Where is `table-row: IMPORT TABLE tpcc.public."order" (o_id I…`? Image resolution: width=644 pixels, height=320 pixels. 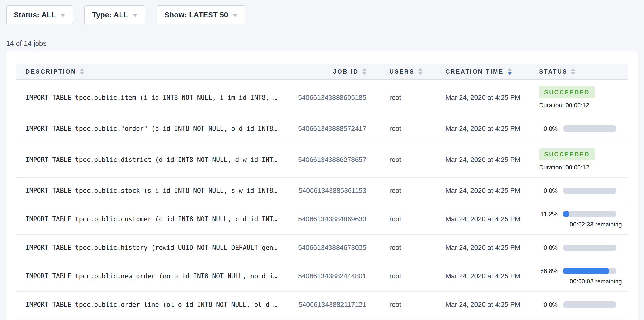 table-row: IMPORT TABLE tpcc.public."order" (o_id I… is located at coordinates (322, 129).